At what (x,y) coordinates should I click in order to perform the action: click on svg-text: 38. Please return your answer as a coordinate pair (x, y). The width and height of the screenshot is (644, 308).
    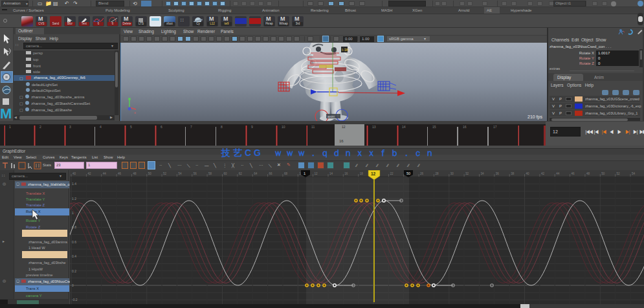
    Looking at the image, I should click on (513, 173).